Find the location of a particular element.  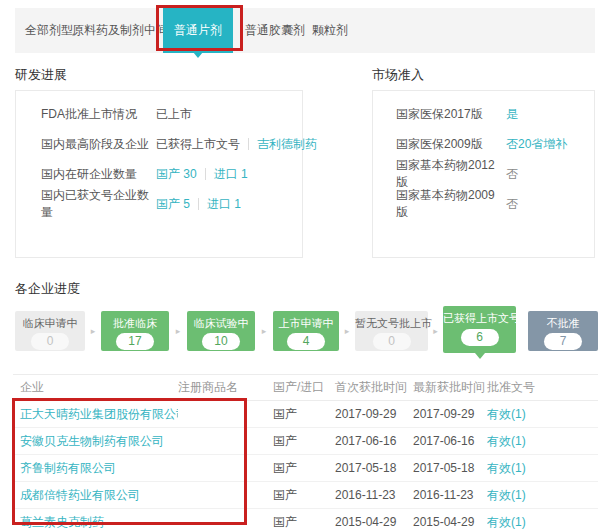

table-row: 安徽贝克生物制药有限公司 国产 2017-06-16 2017-06-16 有效… is located at coordinates (306, 442).